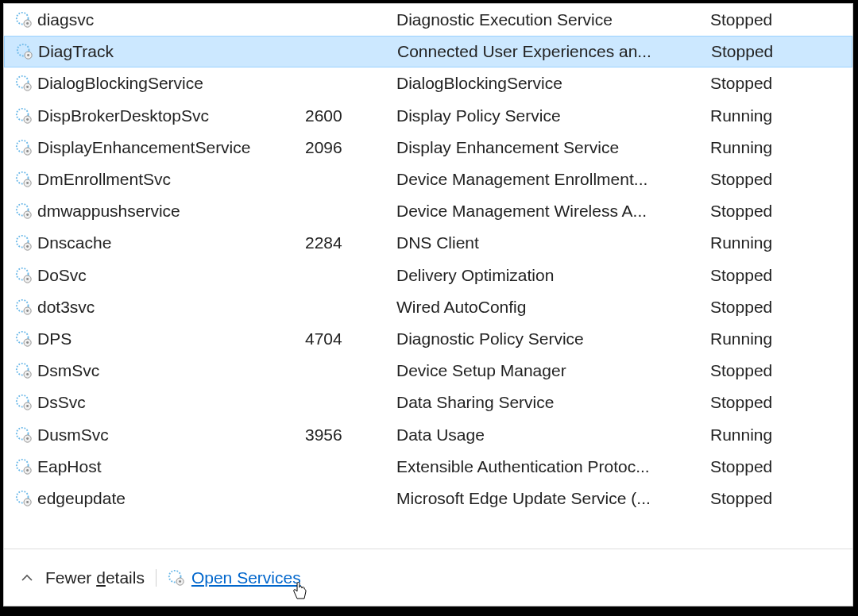 The width and height of the screenshot is (858, 616). What do you see at coordinates (160, 83) in the screenshot?
I see `service-name-cell: DialogBlockingService` at bounding box center [160, 83].